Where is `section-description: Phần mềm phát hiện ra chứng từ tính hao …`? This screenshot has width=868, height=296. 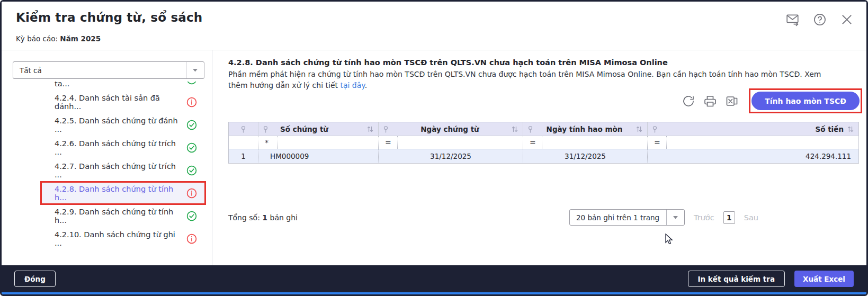 section-description: Phần mềm phát hiện ra chứng từ tính hao … is located at coordinates (527, 80).